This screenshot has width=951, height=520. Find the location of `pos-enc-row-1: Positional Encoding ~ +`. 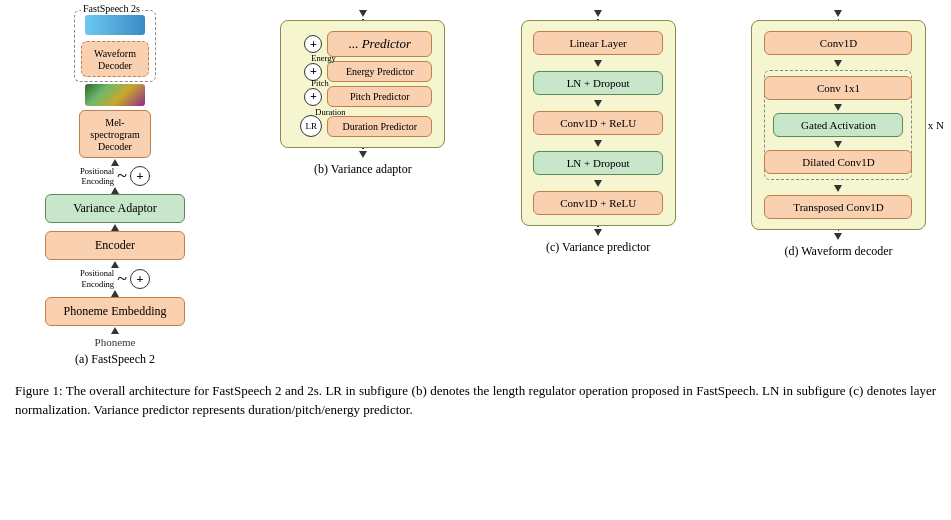

pos-enc-row-1: Positional Encoding ~ + is located at coordinates (115, 176).